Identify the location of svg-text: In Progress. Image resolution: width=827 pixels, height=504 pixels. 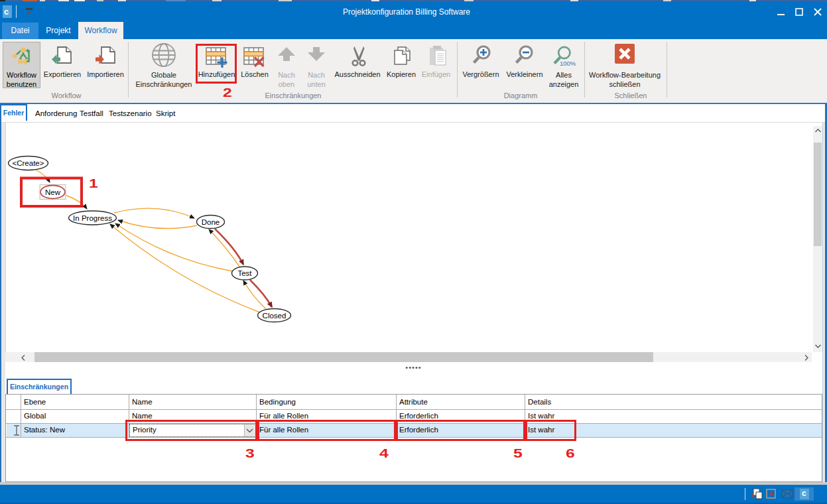
(93, 218).